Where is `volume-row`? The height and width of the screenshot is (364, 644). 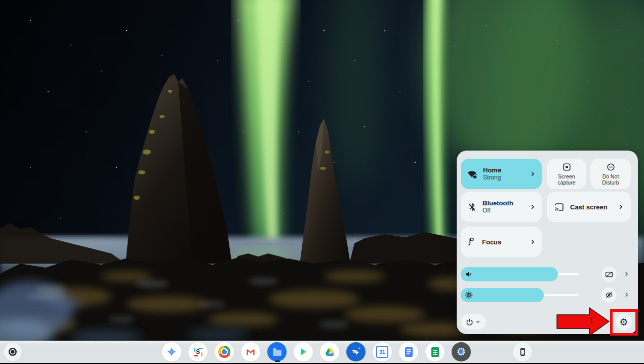
volume-row is located at coordinates (547, 274).